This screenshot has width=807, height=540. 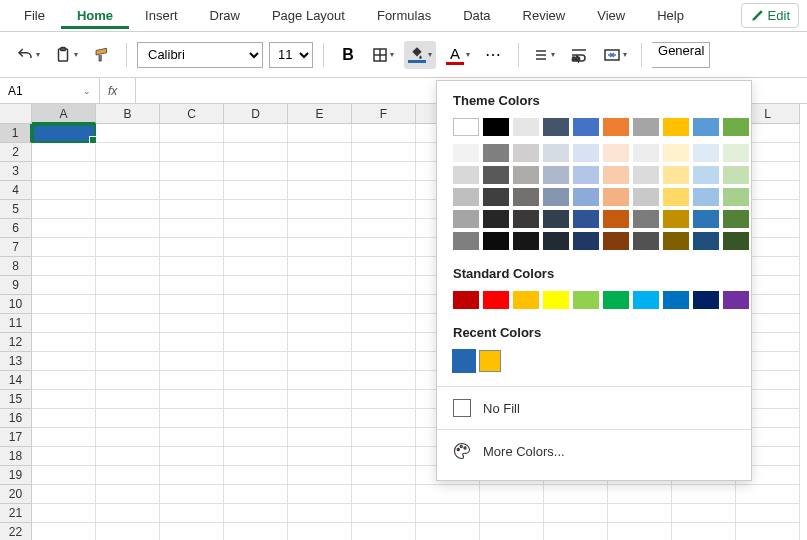 What do you see at coordinates (16, 400) in the screenshot?
I see `row-header-15: 15` at bounding box center [16, 400].